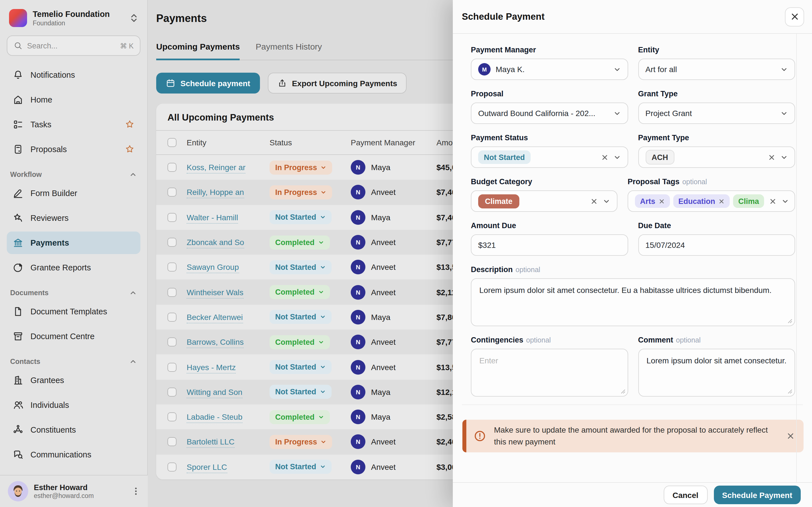 The image size is (812, 507). Describe the element at coordinates (73, 100) in the screenshot. I see `sidebar-item-home: Home` at that location.